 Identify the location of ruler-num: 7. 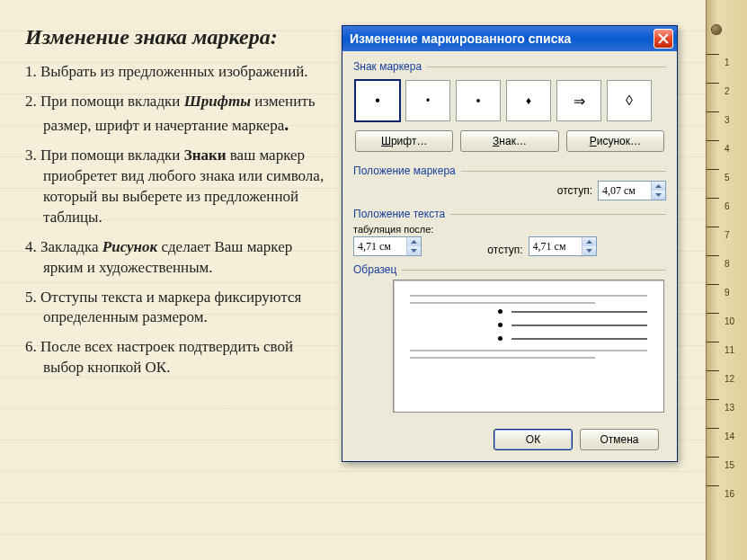
(727, 236).